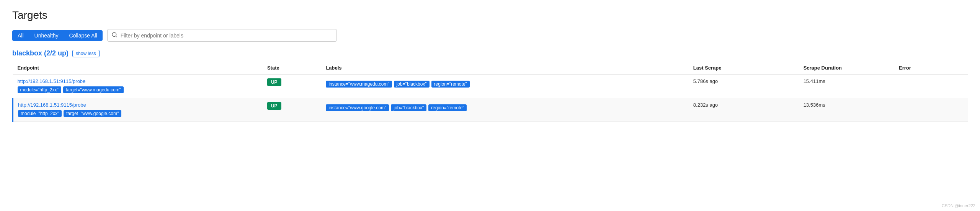  I want to click on all-button: All, so click(21, 36).